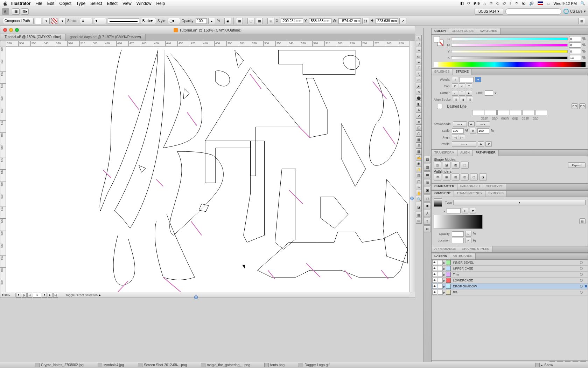 This screenshot has width=588, height=368. What do you see at coordinates (50, 295) in the screenshot?
I see `artboard-next: ▸` at bounding box center [50, 295].